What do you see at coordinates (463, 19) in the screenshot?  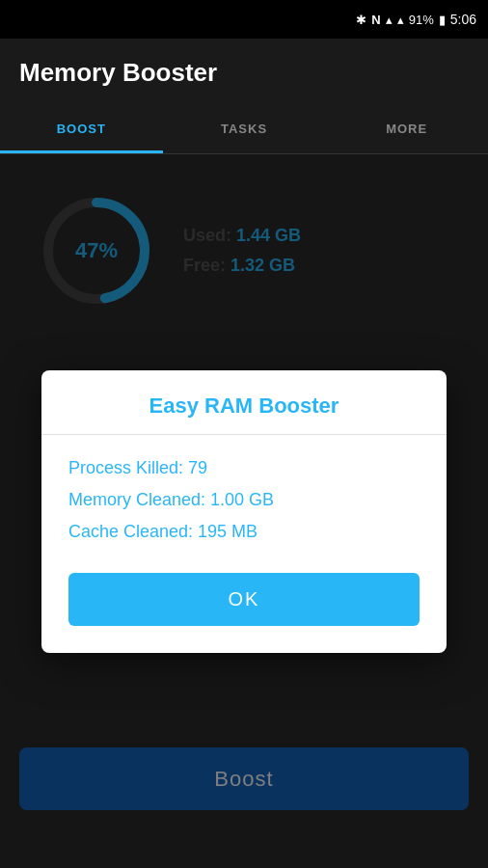 I see `status-time: 5:06` at bounding box center [463, 19].